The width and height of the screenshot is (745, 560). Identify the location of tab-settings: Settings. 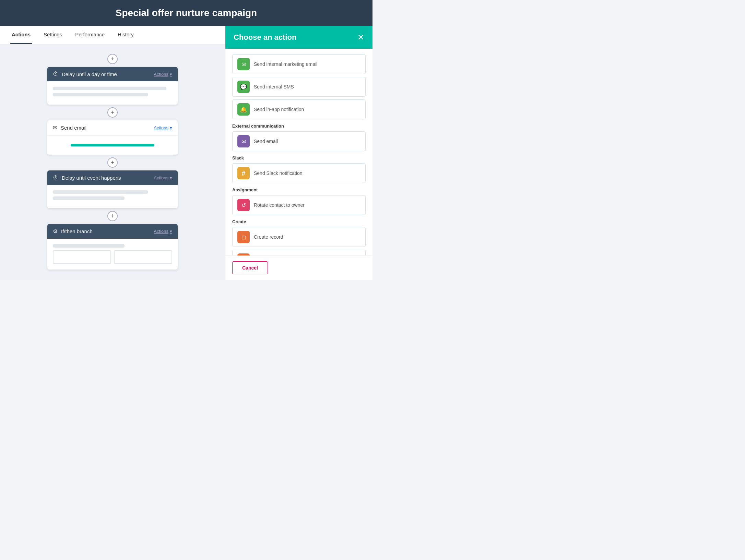
(53, 35).